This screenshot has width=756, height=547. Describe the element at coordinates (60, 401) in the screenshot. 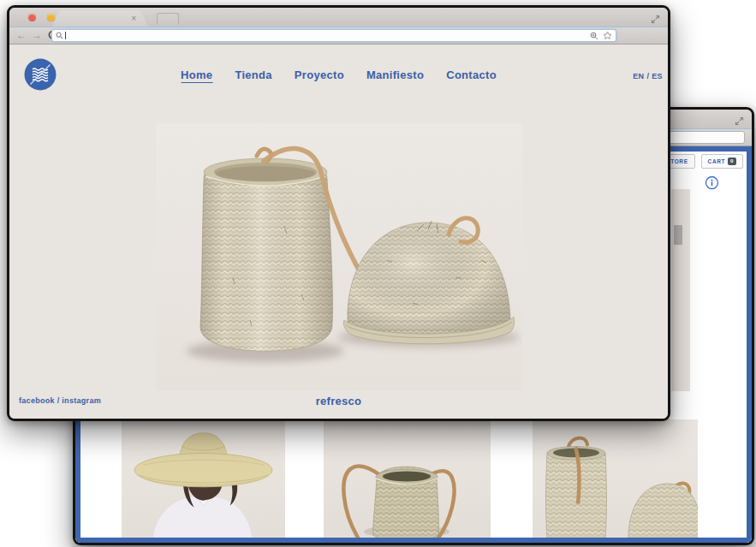

I see `social-links: facebook / instagram` at that location.